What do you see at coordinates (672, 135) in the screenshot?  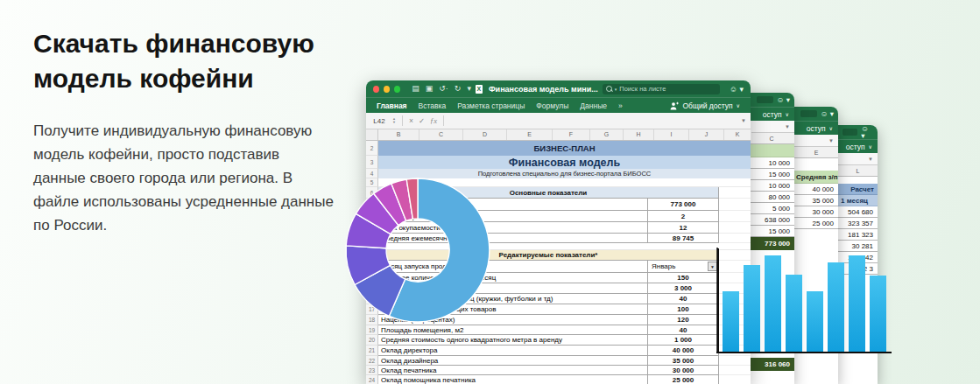 I see `column-header-I: I` at bounding box center [672, 135].